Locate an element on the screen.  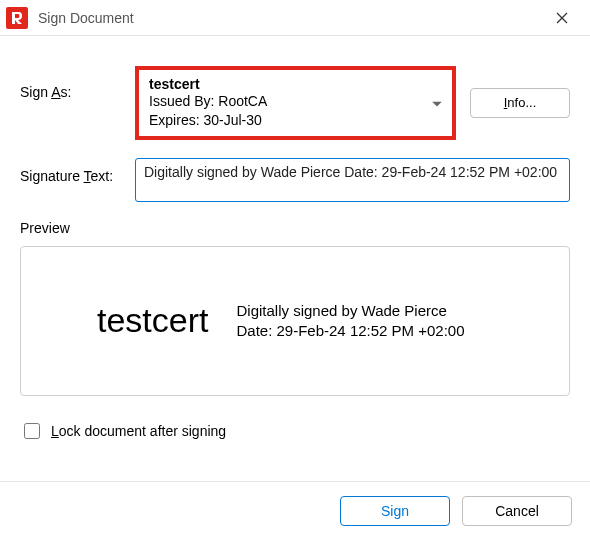
titlebar: Sign Document is located at coordinates (295, 18).